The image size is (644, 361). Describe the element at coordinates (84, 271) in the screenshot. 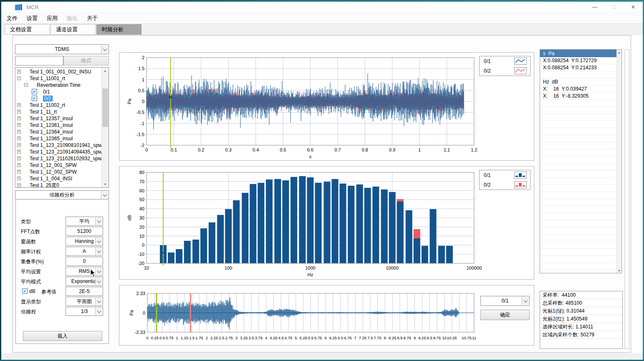

I see `form-select-平均设置: RMS` at that location.